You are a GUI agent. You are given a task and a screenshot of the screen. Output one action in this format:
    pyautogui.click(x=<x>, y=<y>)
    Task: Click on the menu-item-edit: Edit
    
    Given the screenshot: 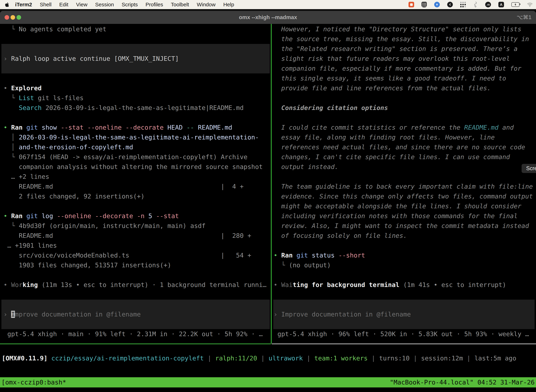 What is the action you would take?
    pyautogui.click(x=64, y=5)
    